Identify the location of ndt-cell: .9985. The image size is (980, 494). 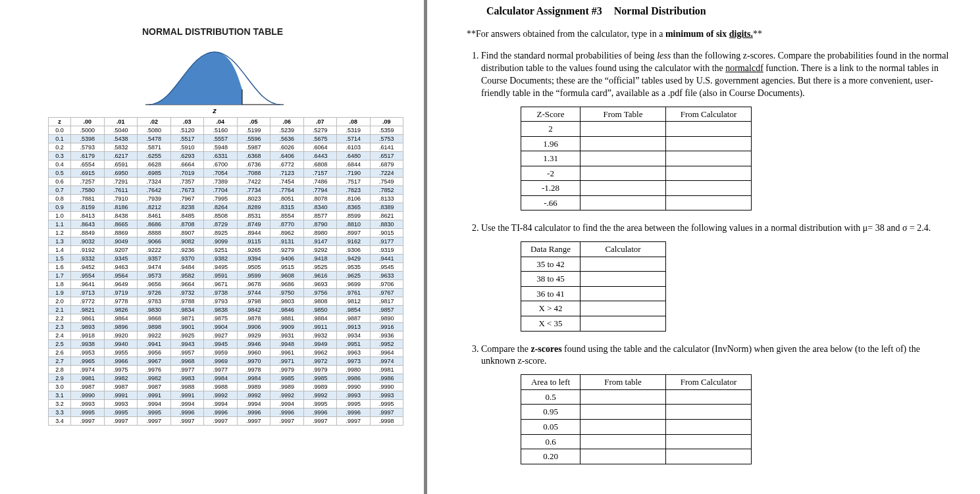
(320, 379).